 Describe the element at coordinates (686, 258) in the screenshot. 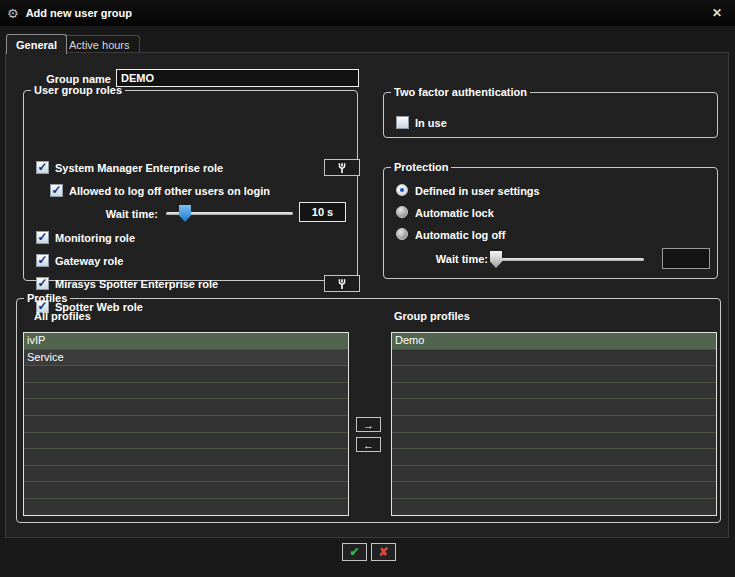

I see `protection-wait-time-value` at that location.